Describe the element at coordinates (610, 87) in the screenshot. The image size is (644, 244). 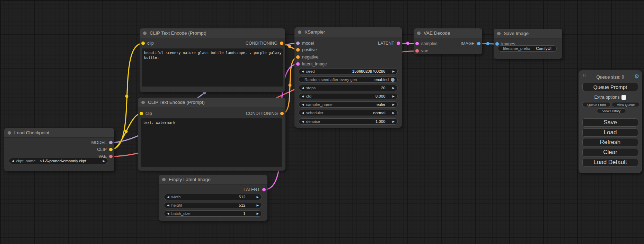
I see `queue-prompt-button: Queue Prompt` at that location.